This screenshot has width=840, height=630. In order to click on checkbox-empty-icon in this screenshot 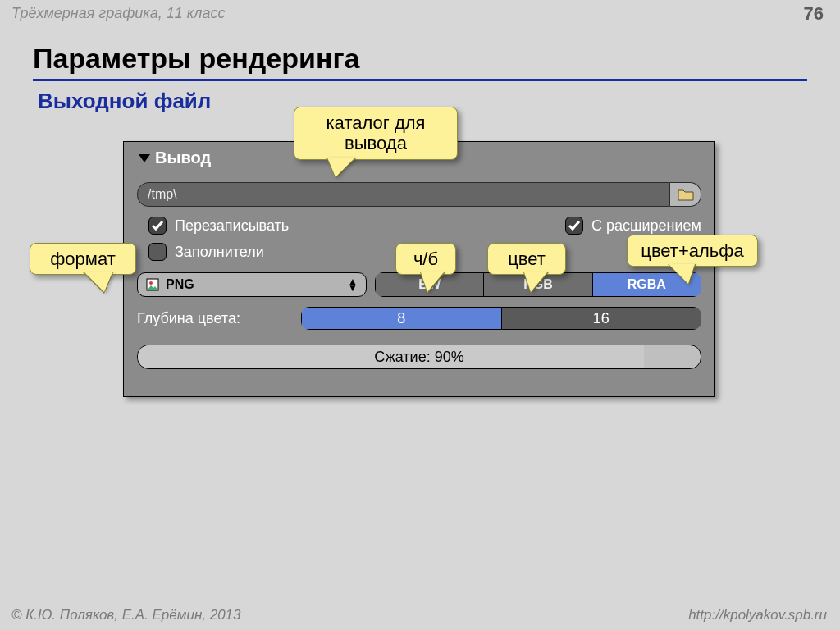, I will do `click(158, 252)`.